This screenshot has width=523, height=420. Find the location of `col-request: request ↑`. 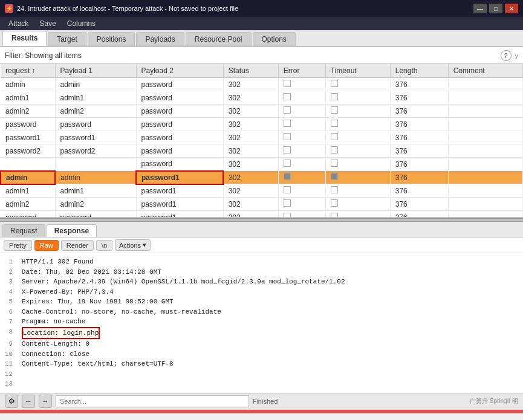

col-request: request ↑ is located at coordinates (28, 71).